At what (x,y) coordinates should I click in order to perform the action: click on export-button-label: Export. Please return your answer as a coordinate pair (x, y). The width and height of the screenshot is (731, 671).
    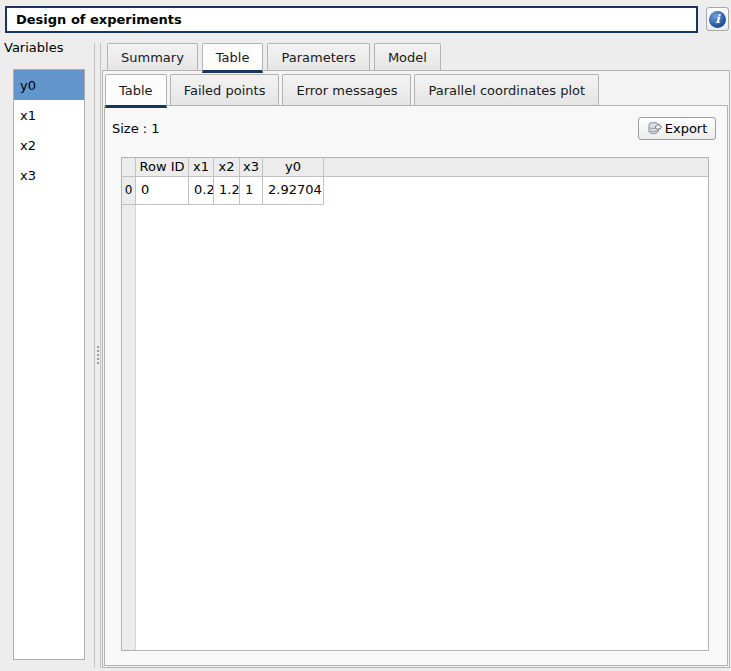
    Looking at the image, I should click on (686, 128).